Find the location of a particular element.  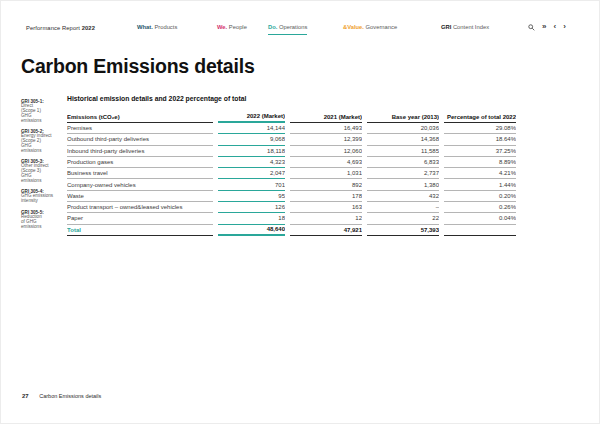

col-header-emissions: Emissions (tCO₂e) is located at coordinates (140, 116).